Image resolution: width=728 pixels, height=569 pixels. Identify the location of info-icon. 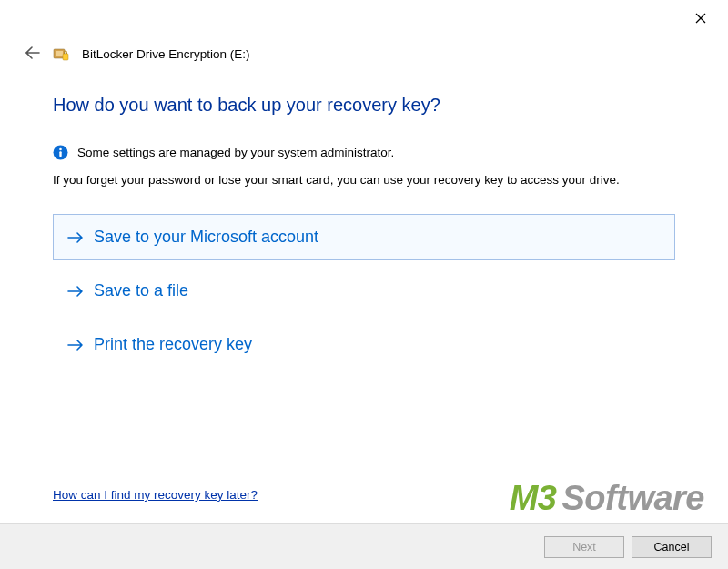
(60, 153).